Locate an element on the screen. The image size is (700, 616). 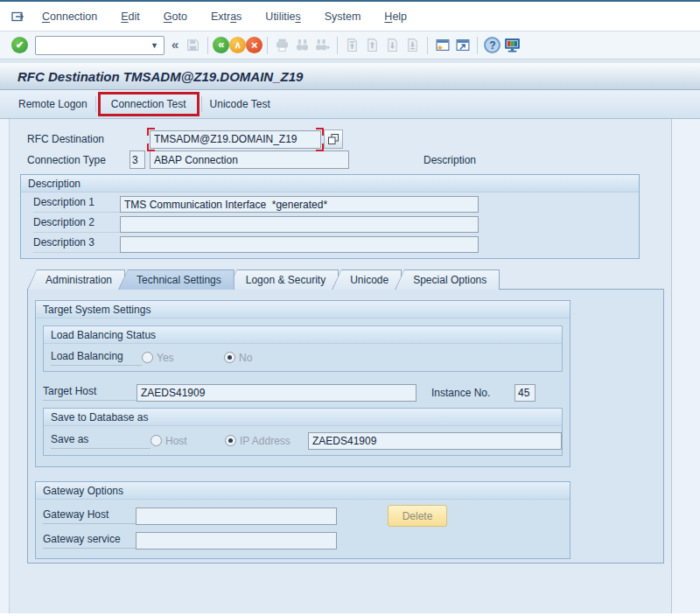
load-balancing-no-option: No is located at coordinates (238, 358).